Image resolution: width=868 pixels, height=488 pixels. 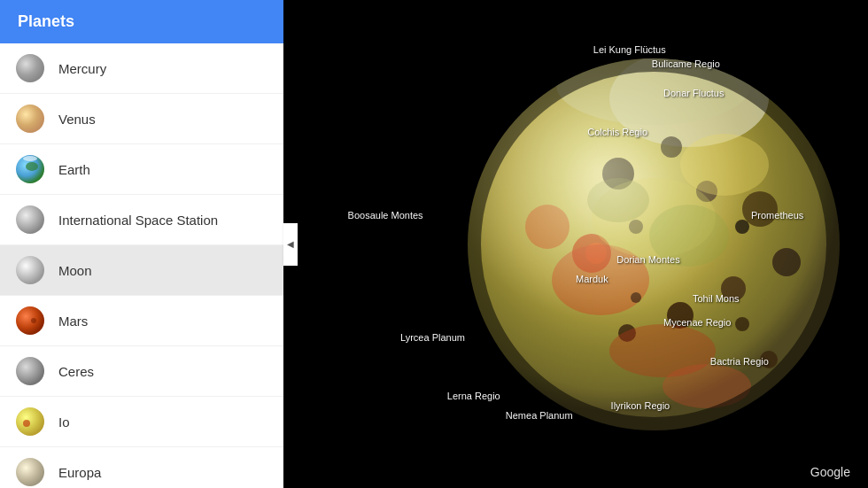 What do you see at coordinates (142, 119) in the screenshot?
I see `sidebar-item-venus: Venus` at bounding box center [142, 119].